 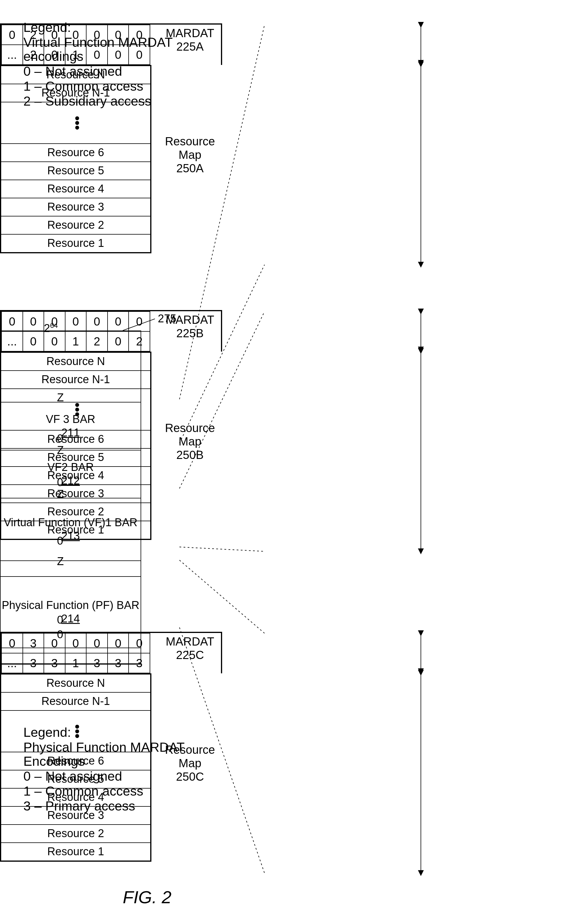 What do you see at coordinates (71, 569) in the screenshot?
I see `addr-seg-spacer` at bounding box center [71, 569].